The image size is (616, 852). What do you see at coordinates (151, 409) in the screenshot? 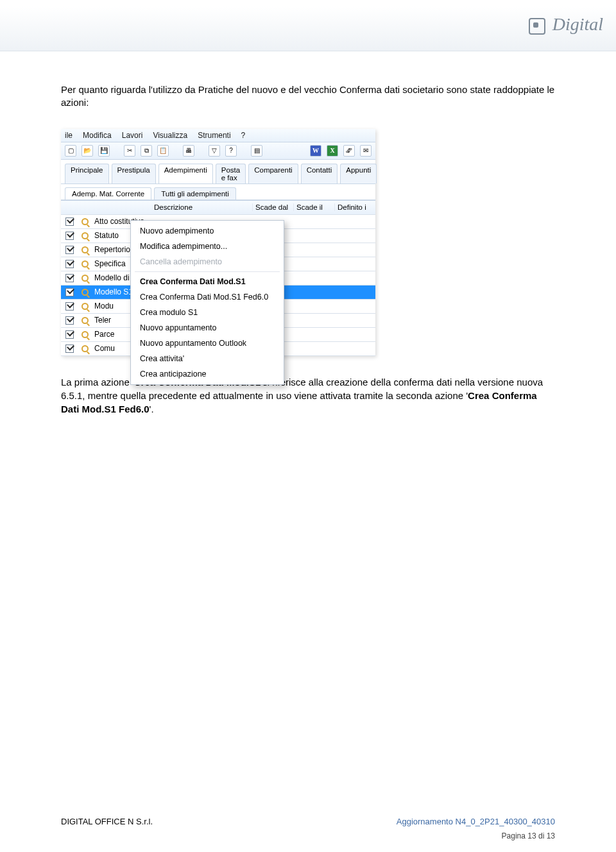
I see `after-t3: '.` at bounding box center [151, 409].